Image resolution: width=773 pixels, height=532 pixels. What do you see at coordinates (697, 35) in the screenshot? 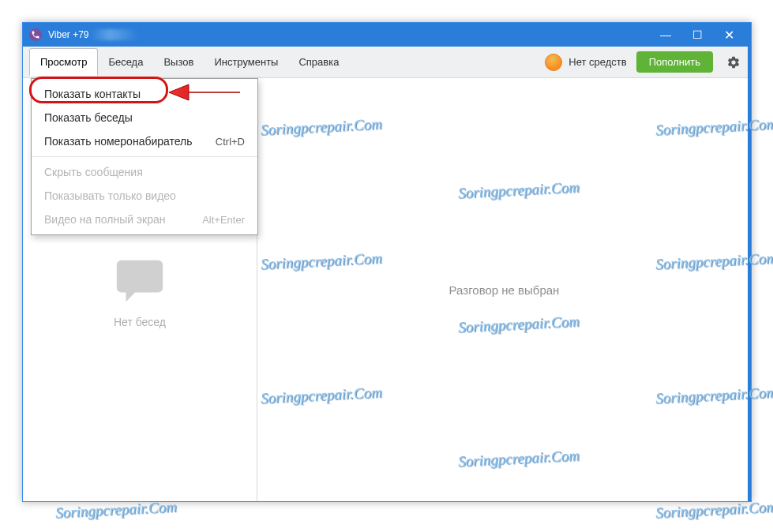
I see `window-controls: — ☐ ✕` at bounding box center [697, 35].